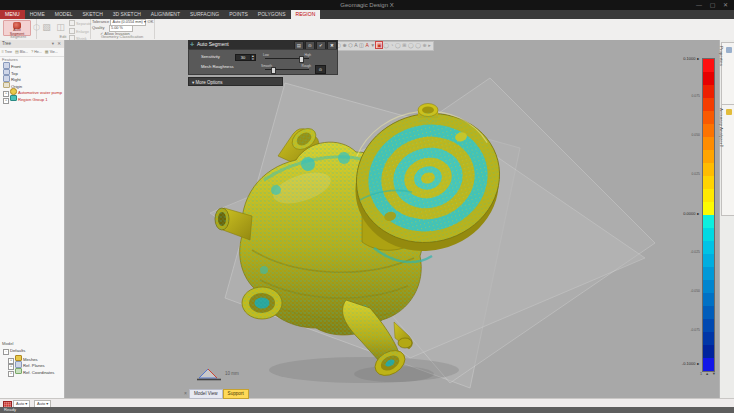 The height and width of the screenshot is (413, 734). I want to click on dialog-body: Sensitivity 30 ▲▼ Low High Mesh Roughnes…, so click(263, 62).